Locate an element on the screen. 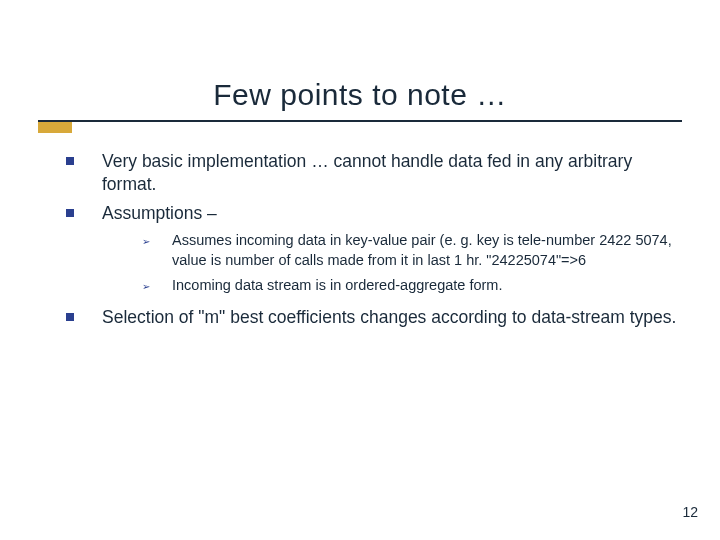 Image resolution: width=720 pixels, height=540 pixels. list-item-text: Assumptions – is located at coordinates (393, 214).